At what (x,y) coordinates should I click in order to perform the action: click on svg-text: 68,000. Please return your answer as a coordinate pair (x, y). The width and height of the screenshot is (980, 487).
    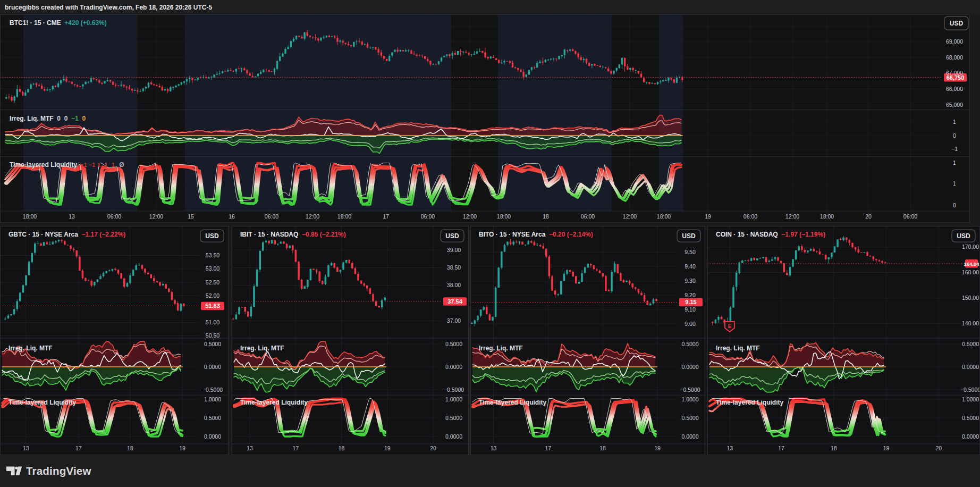
    Looking at the image, I should click on (954, 57).